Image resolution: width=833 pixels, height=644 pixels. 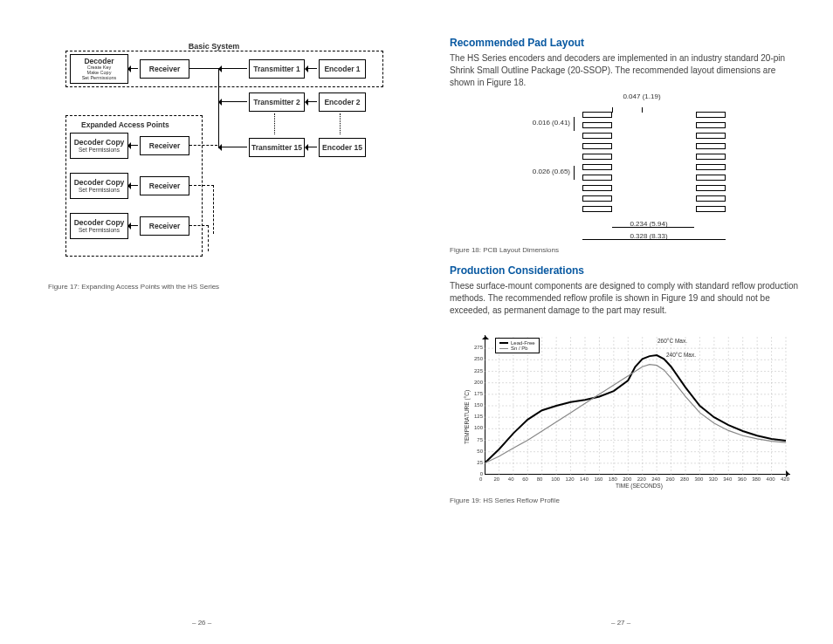 What do you see at coordinates (624, 405) in the screenshot?
I see `reflow-chart: Lead-Free Sn / Pb 260°C Max. 240°C Max. …` at bounding box center [624, 405].